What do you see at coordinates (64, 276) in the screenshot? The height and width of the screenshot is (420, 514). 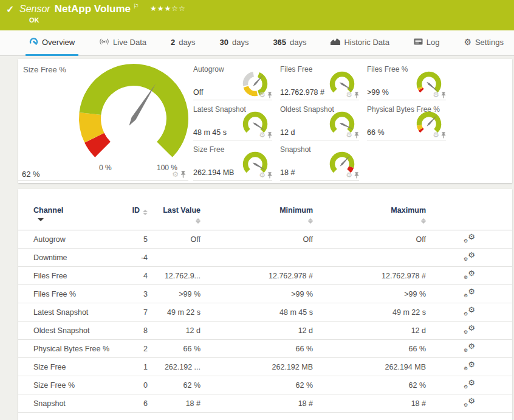 I see `channel-name: Files Free` at bounding box center [64, 276].